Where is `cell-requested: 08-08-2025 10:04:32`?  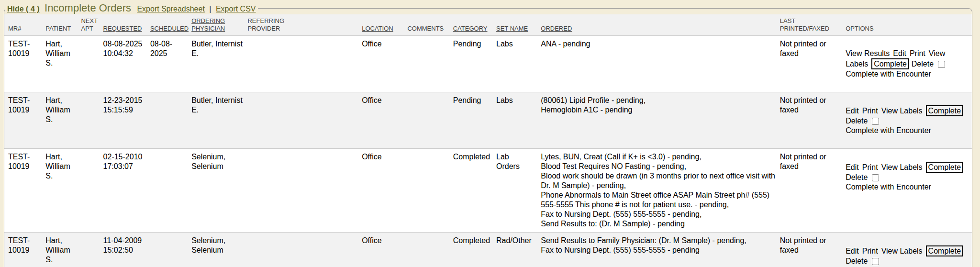 cell-requested: 08-08-2025 10:04:32 is located at coordinates (127, 64).